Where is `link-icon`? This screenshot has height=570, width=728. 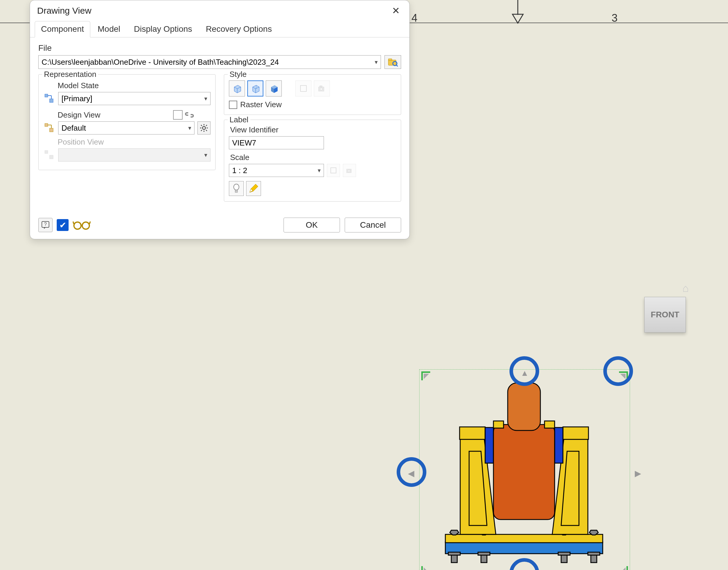 link-icon is located at coordinates (190, 115).